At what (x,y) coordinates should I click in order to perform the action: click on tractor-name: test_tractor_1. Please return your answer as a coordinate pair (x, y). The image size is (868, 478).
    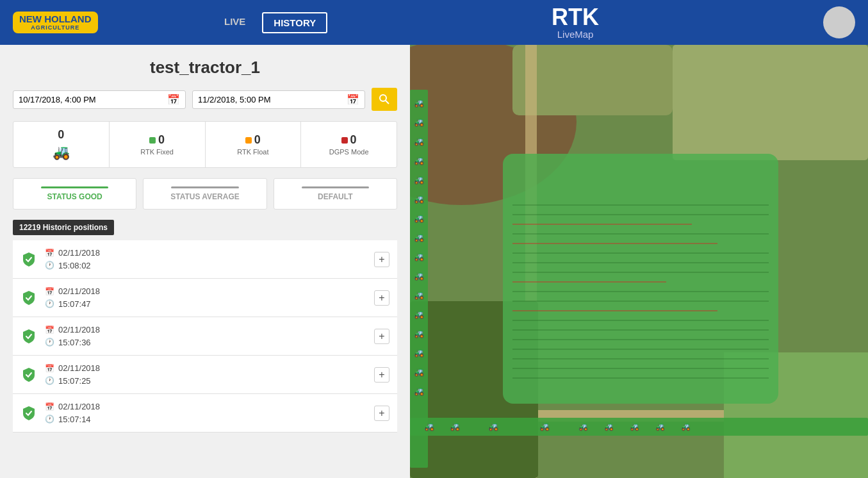
    Looking at the image, I should click on (205, 68).